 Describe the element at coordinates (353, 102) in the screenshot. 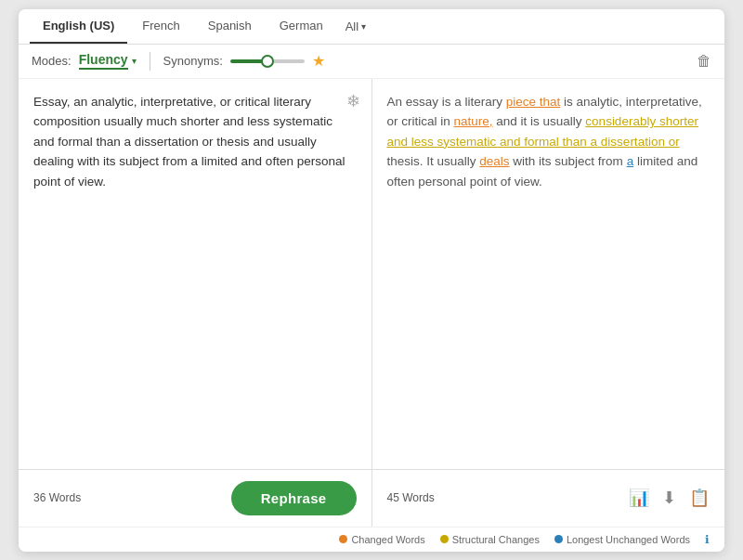

I see `freeze-icon: ❄` at that location.